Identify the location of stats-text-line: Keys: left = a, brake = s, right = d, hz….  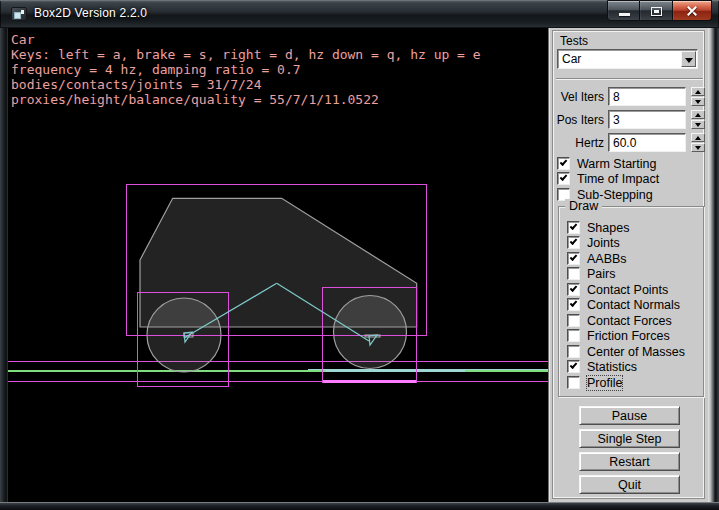
(246, 54).